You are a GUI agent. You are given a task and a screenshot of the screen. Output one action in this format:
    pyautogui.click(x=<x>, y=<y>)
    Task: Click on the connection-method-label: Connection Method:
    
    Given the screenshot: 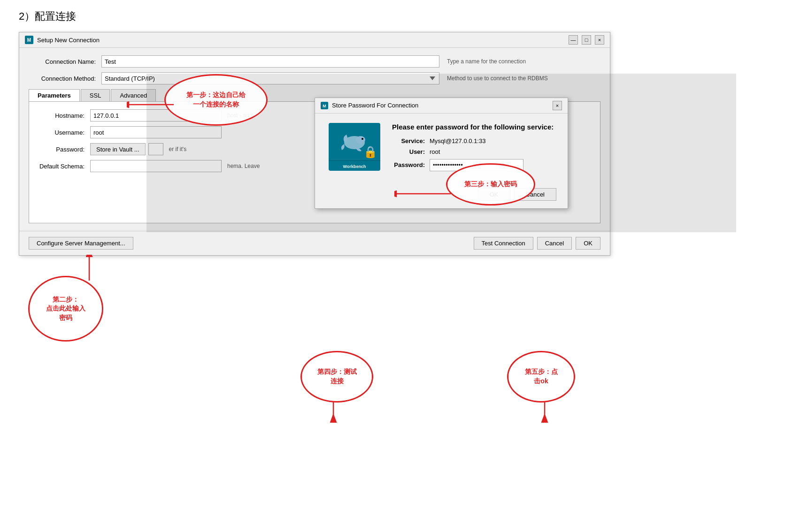 What is the action you would take?
    pyautogui.click(x=65, y=79)
    